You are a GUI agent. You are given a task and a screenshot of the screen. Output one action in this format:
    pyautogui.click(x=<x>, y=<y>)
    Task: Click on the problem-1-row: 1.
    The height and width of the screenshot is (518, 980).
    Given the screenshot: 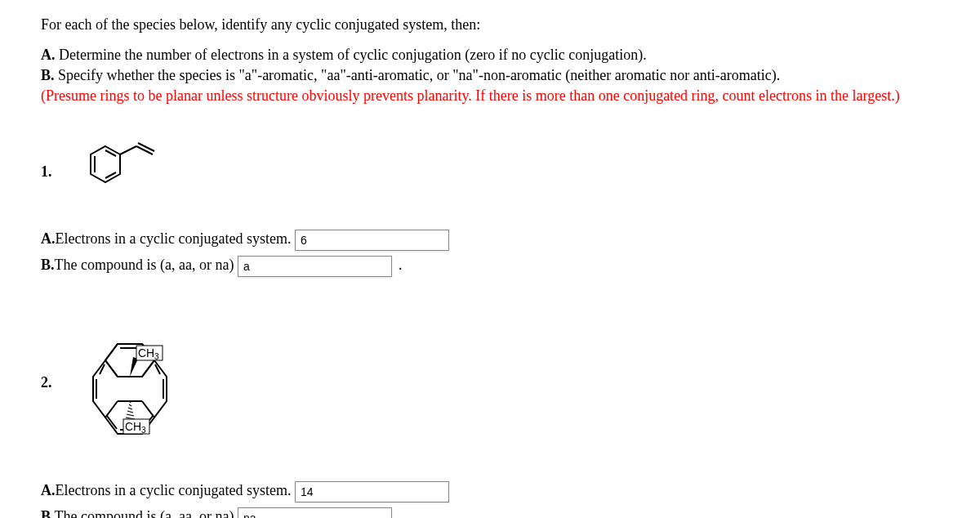 What is the action you would take?
    pyautogui.click(x=490, y=172)
    